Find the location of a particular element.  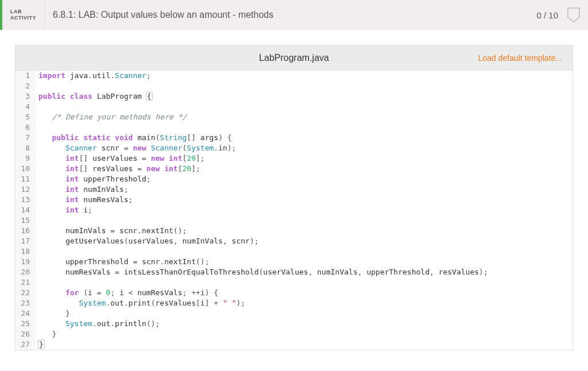

code-line: 1import java.util.Scanner; is located at coordinates (294, 76).